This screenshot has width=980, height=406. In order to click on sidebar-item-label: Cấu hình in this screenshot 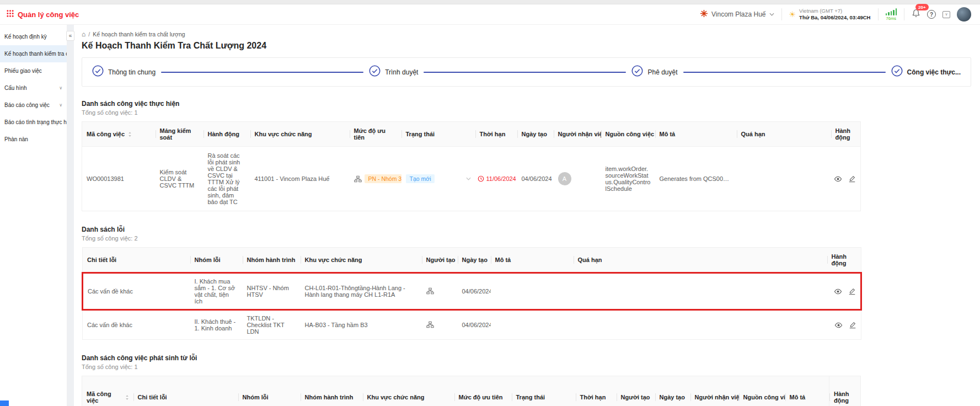, I will do `click(15, 88)`.